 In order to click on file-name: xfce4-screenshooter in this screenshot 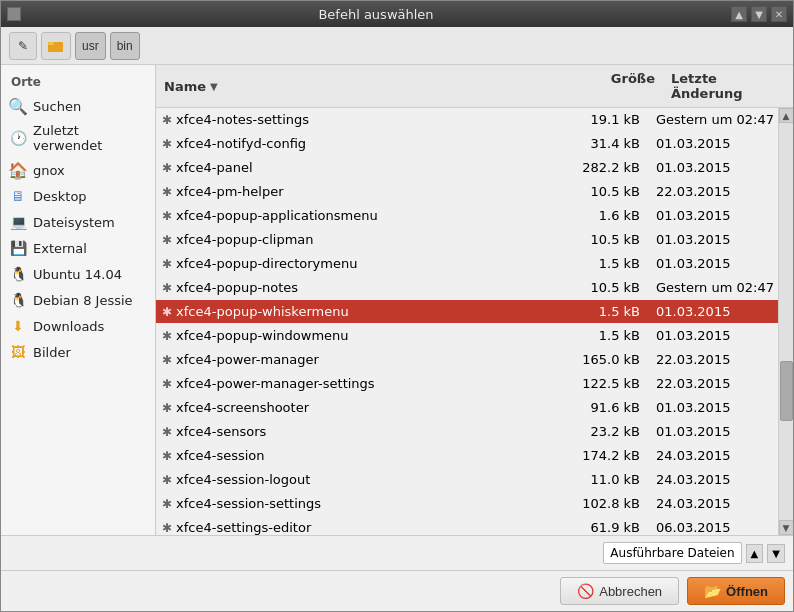, I will do `click(242, 408)`.